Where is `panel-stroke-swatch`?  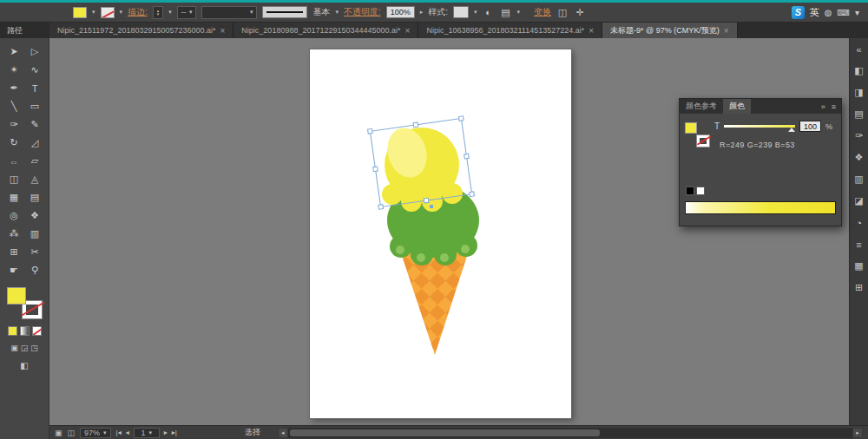 panel-stroke-swatch is located at coordinates (703, 141).